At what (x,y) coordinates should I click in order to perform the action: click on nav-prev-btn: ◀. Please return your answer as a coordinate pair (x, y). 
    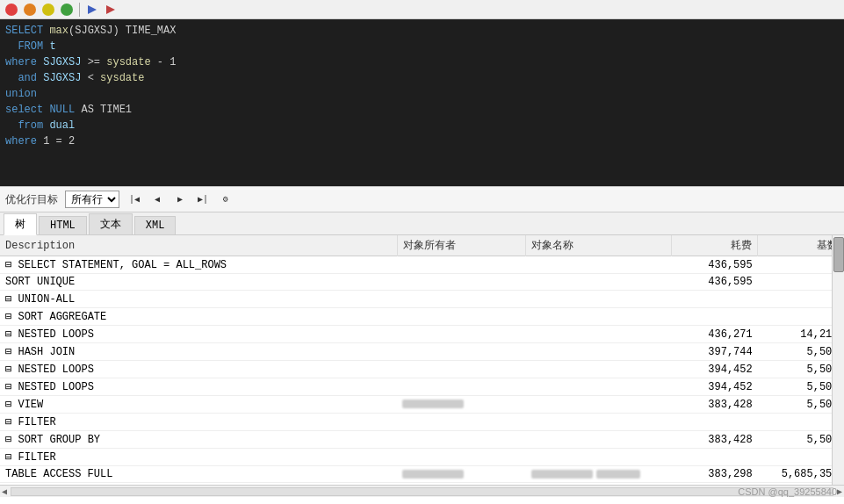
    Looking at the image, I should click on (157, 199).